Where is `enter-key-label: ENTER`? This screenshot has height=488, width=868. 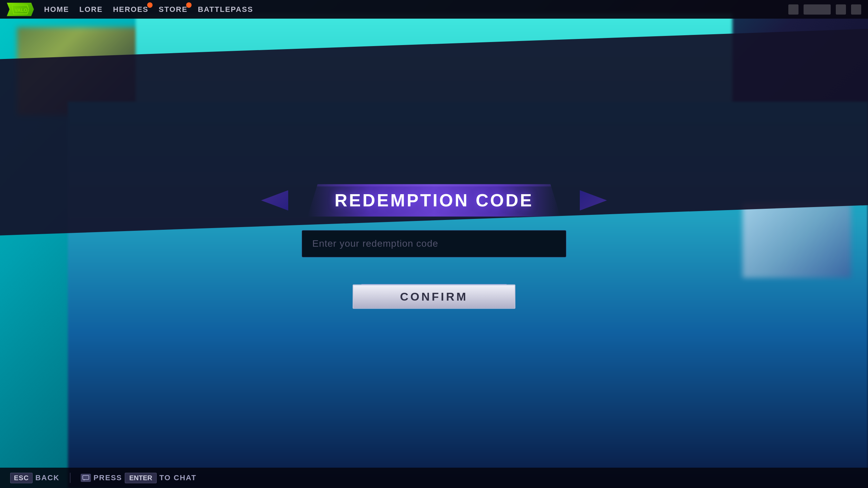
enter-key-label: ENTER is located at coordinates (141, 478).